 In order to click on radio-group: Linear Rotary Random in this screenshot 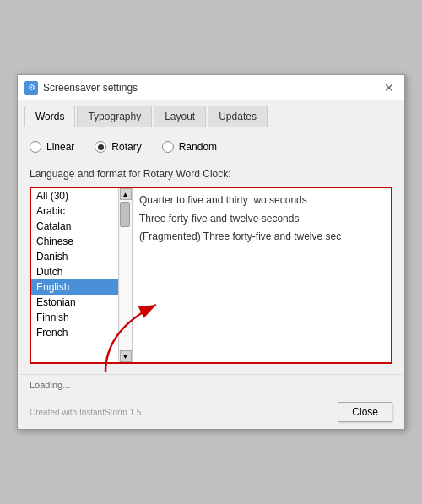, I will do `click(211, 147)`.